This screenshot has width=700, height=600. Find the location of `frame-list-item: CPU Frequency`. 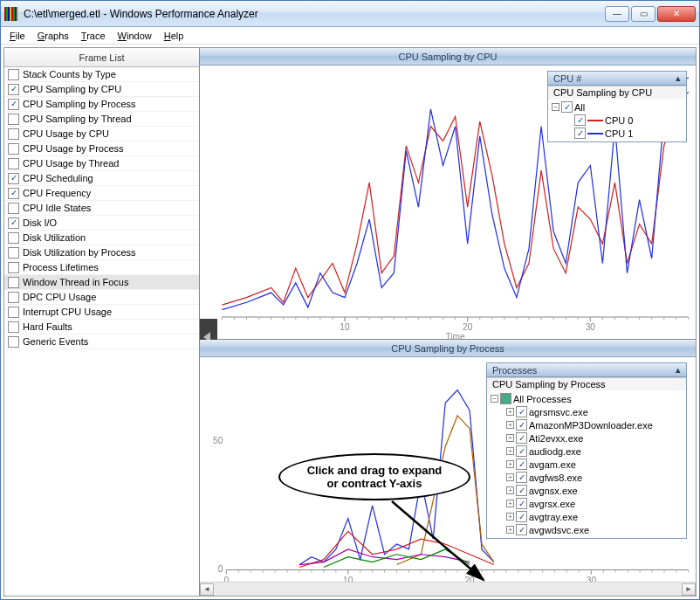

frame-list-item: CPU Frequency is located at coordinates (101, 194).